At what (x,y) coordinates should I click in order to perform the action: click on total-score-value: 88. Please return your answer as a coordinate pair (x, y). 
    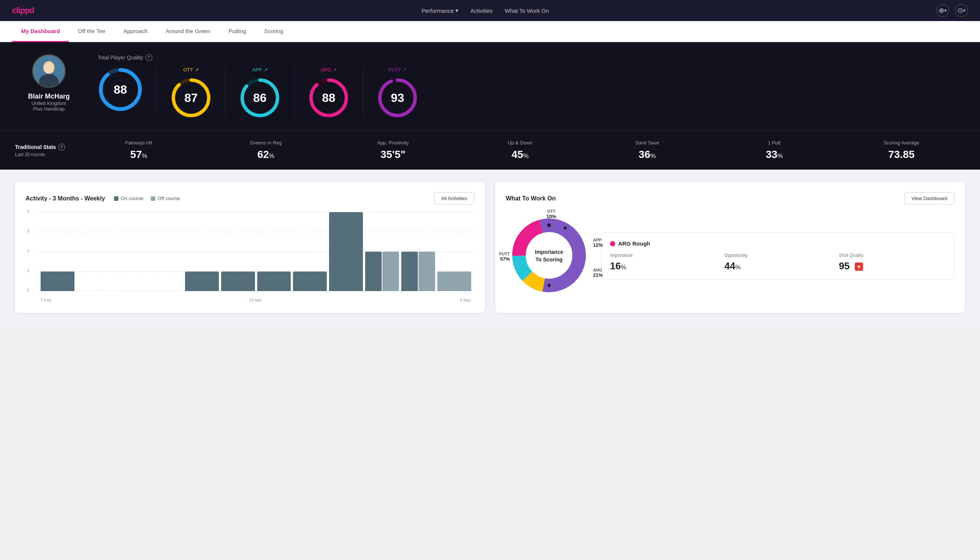
    Looking at the image, I should click on (120, 90).